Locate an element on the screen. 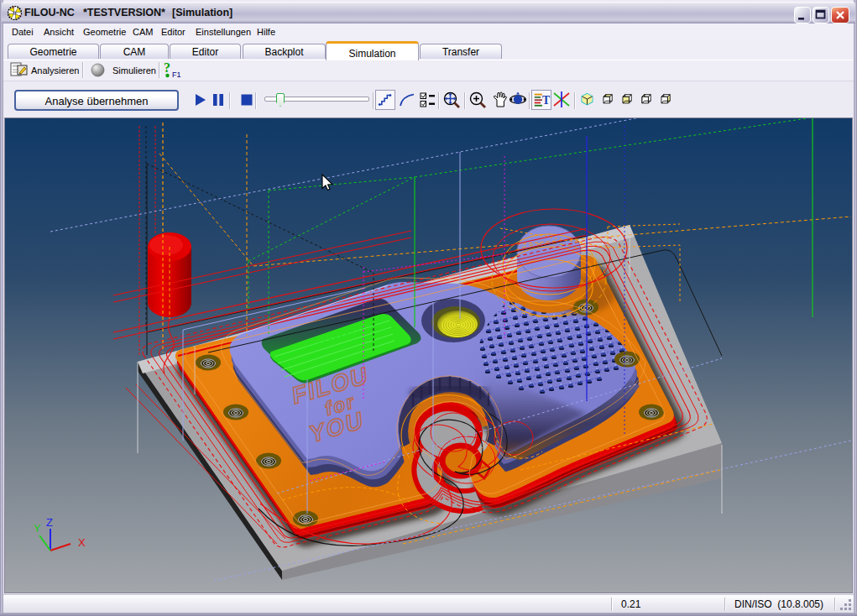 This screenshot has height=616, width=857. svg-text: F1 is located at coordinates (176, 75).